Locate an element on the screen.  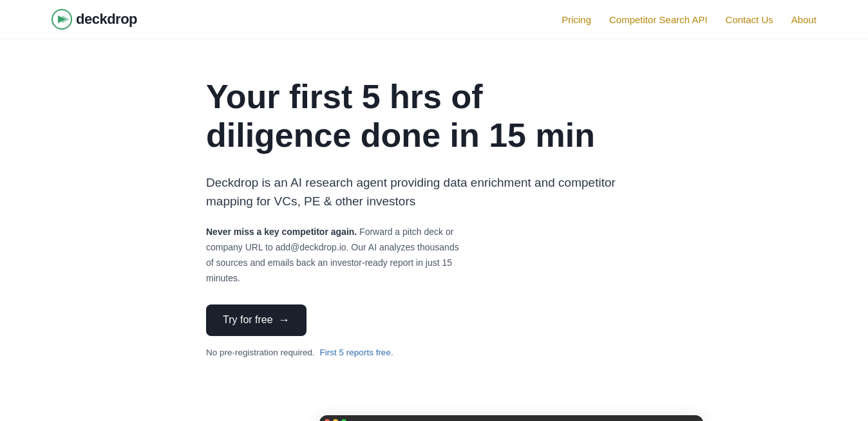
try-free-arrow: → is located at coordinates (284, 321).